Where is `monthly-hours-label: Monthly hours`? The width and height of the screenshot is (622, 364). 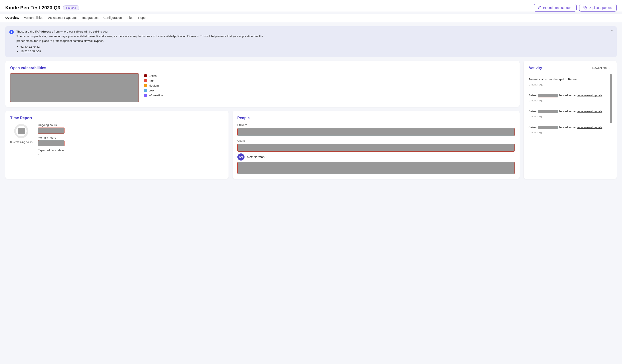 monthly-hours-label: Monthly hours is located at coordinates (131, 138).